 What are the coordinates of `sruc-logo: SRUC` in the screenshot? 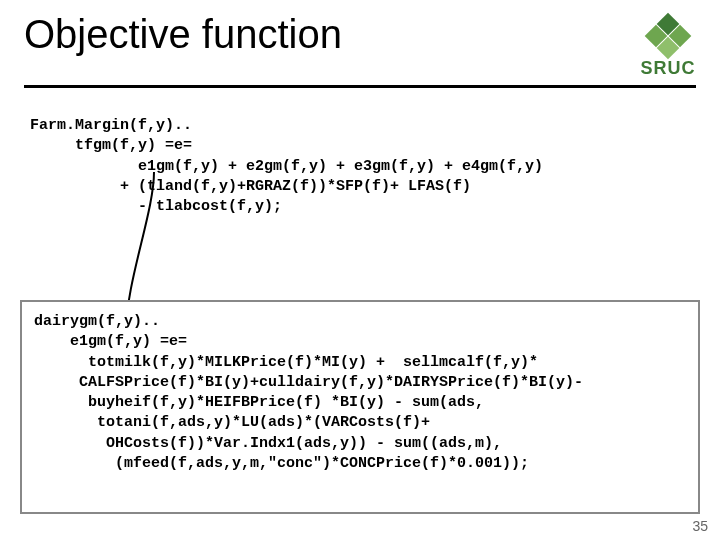 It's located at (668, 48).